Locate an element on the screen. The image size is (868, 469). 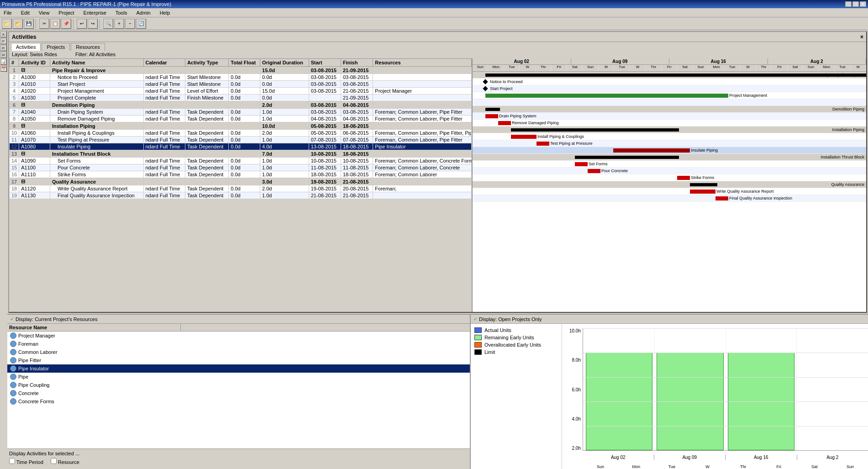
toolbar-save: 💾 is located at coordinates (29, 24).